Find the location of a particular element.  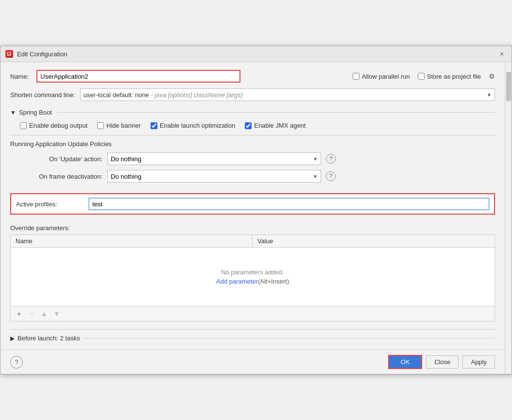

frame-deactivation-dropdown-arrow: ▼ is located at coordinates (315, 177).